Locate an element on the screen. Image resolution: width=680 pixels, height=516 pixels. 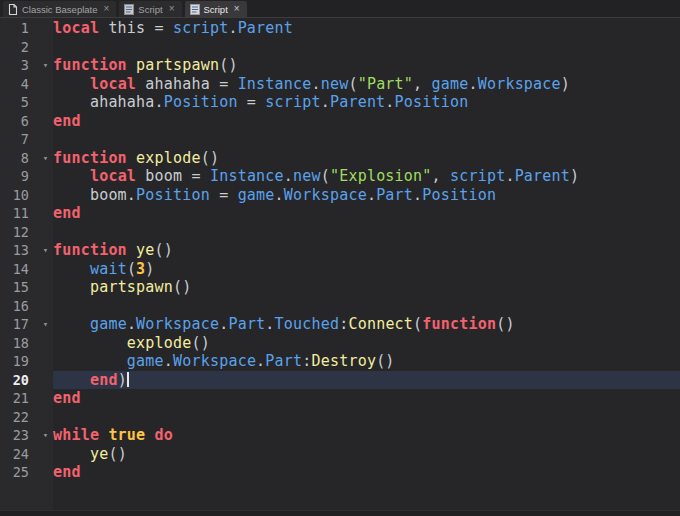
token: Parent is located at coordinates (266, 28).